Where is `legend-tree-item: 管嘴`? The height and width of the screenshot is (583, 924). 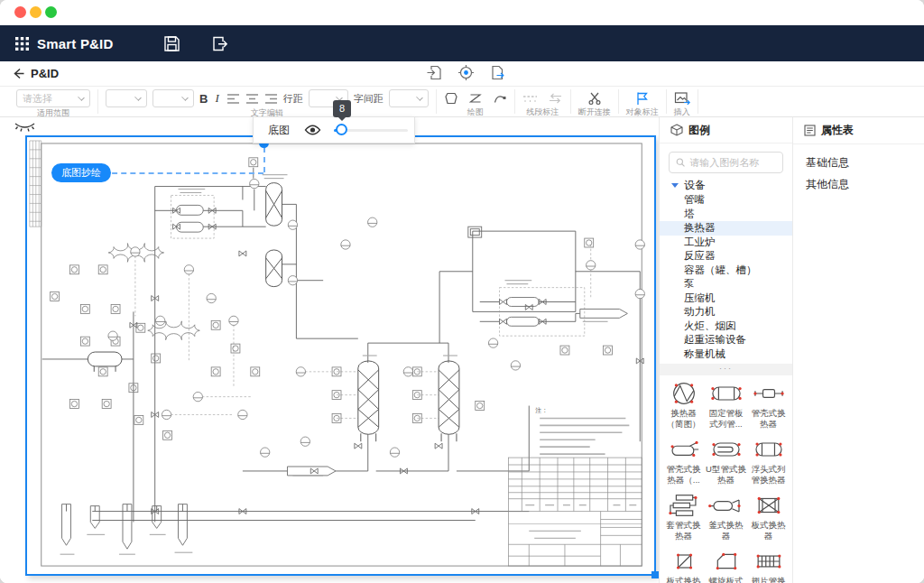 legend-tree-item: 管嘴 is located at coordinates (725, 200).